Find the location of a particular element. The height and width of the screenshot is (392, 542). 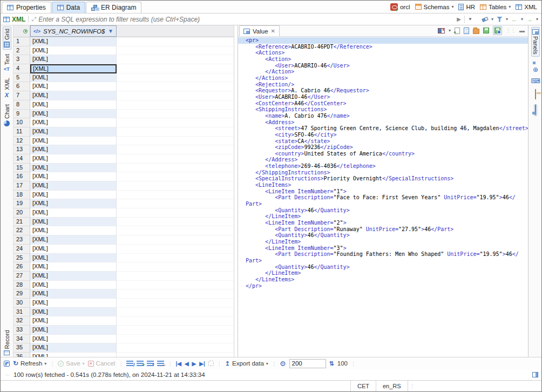

view-text-icon is located at coordinates (466, 31).